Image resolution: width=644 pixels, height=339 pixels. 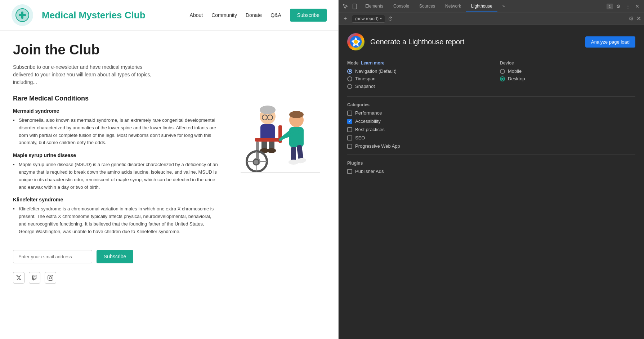 I want to click on tab-console: Console, so click(x=401, y=6).